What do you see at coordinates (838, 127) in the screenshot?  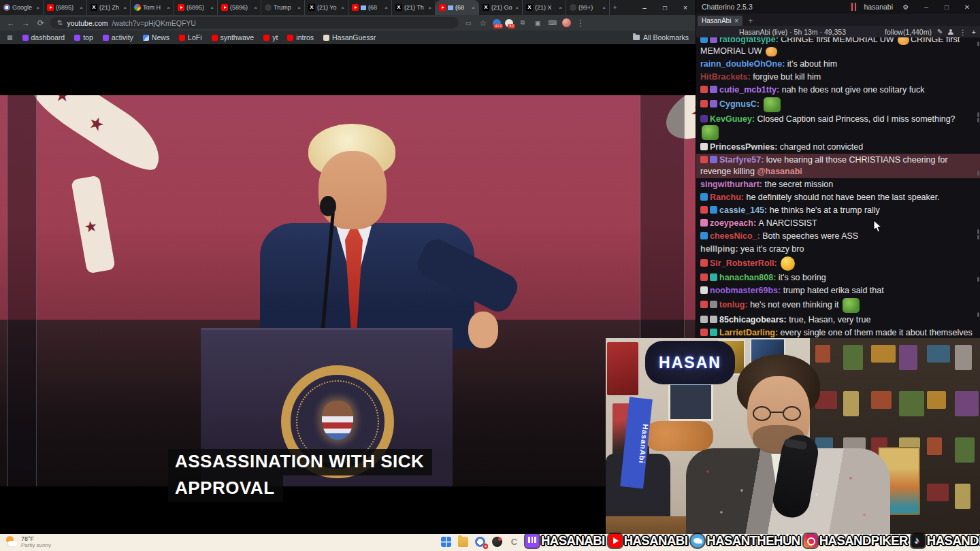 I see `chat-message: KevGuuey: Closed Caption said Princess, …` at bounding box center [838, 127].